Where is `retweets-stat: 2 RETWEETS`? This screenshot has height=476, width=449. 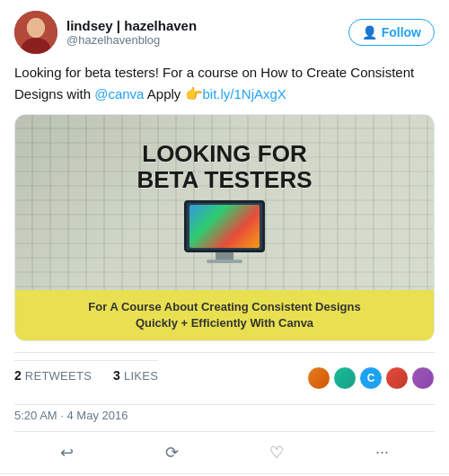 retweets-stat: 2 RETWEETS is located at coordinates (53, 375).